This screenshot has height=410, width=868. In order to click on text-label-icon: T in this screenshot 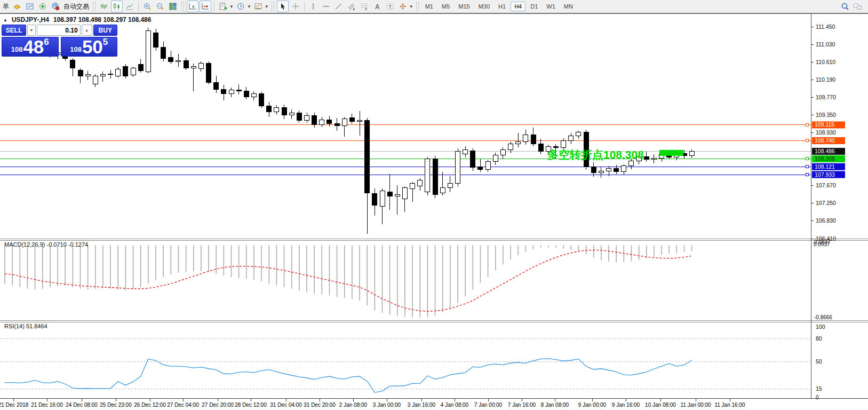, I will do `click(390, 6)`.